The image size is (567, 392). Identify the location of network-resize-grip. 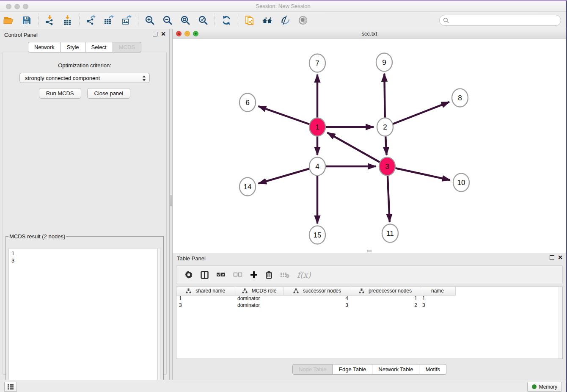
(369, 251).